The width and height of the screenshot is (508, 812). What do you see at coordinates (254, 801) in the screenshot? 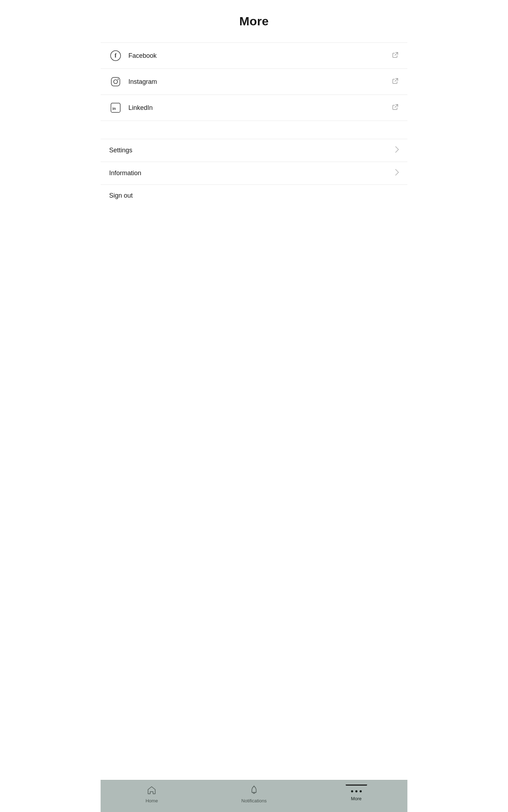
I see `tab-notifications-label: Notifications` at bounding box center [254, 801].